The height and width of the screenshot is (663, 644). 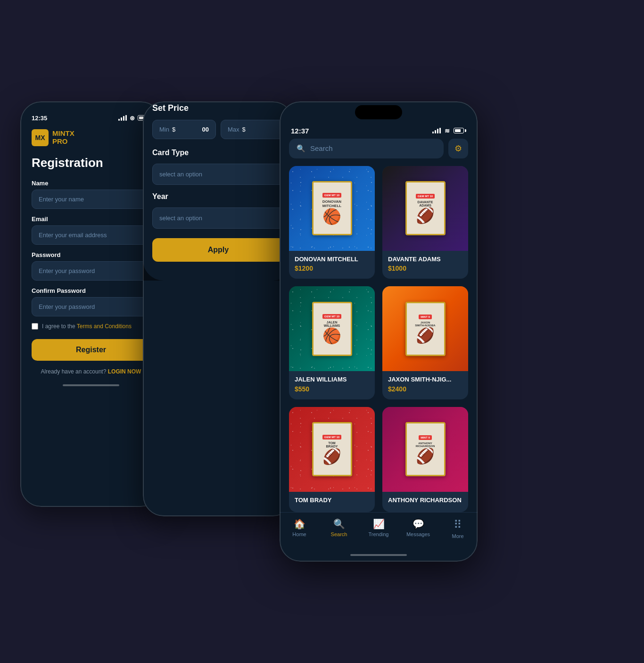 What do you see at coordinates (300, 131) in the screenshot?
I see `main-time: 12:37` at bounding box center [300, 131].